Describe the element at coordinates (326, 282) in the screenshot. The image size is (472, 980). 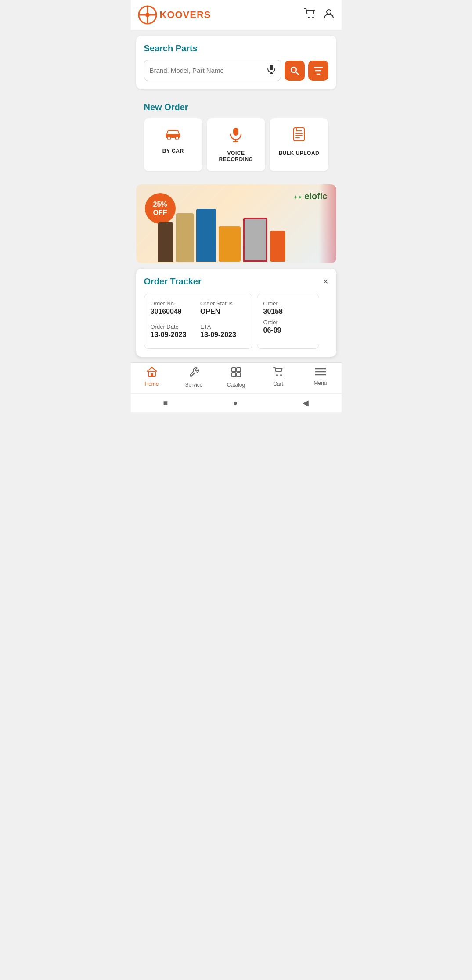
I see `tracker-close-button: ×` at that location.